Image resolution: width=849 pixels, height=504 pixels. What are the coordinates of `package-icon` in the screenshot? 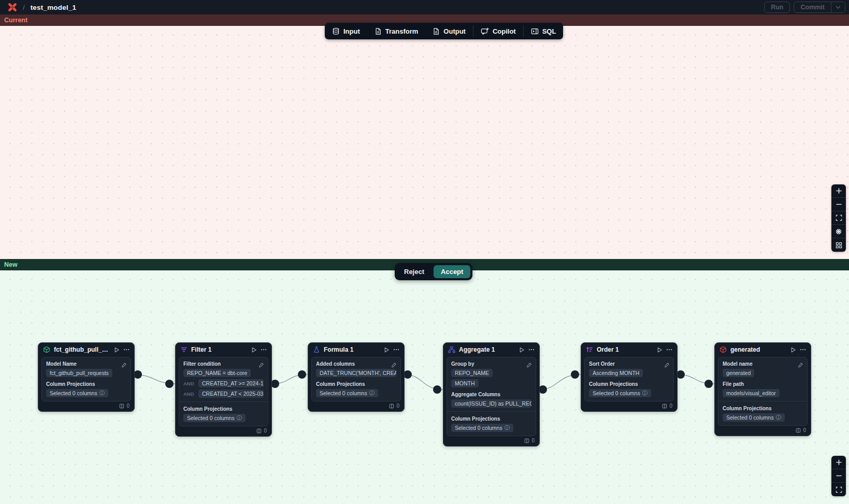 It's located at (47, 350).